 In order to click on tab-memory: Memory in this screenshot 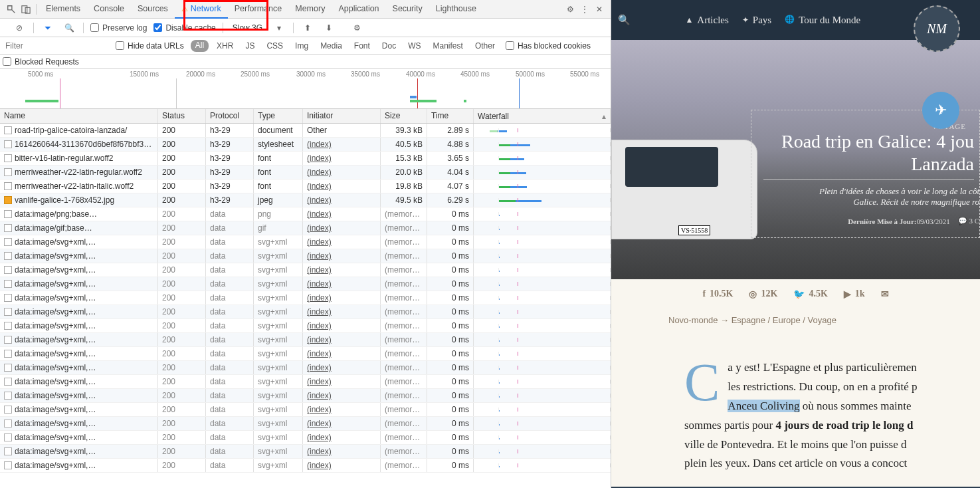, I will do `click(310, 9)`.